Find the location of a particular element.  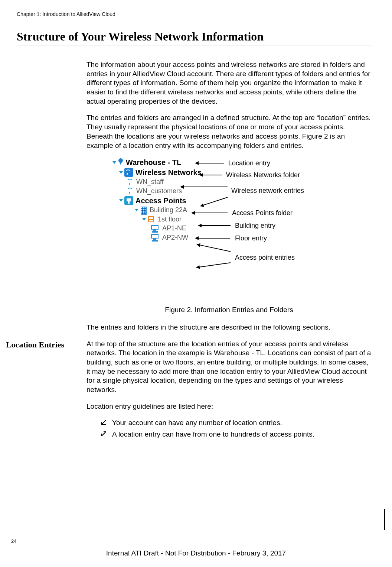

callout-ap-folder: Access Points folder is located at coordinates (262, 213).